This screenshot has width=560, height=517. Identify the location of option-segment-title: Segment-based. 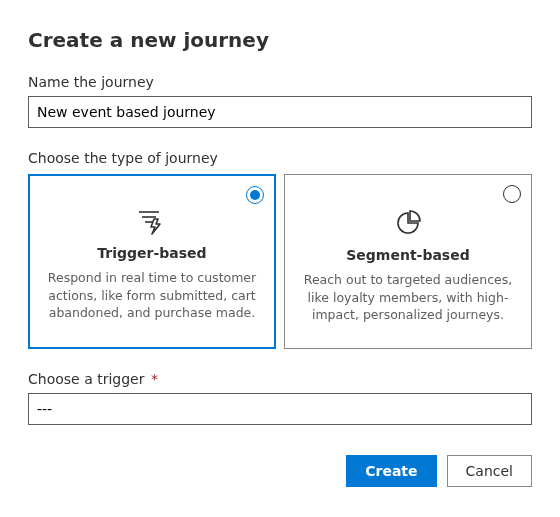
(408, 255).